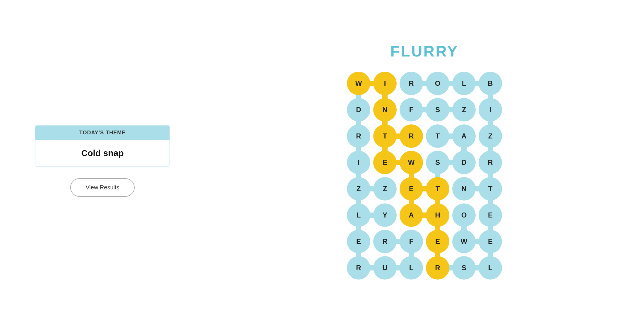 The width and height of the screenshot is (644, 322). I want to click on cell-4-1: Z, so click(385, 189).